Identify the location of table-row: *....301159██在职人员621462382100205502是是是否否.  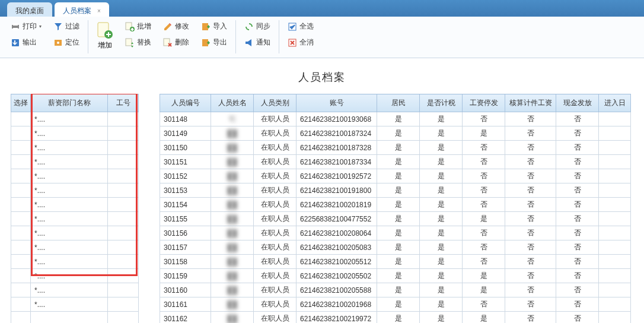
(321, 276).